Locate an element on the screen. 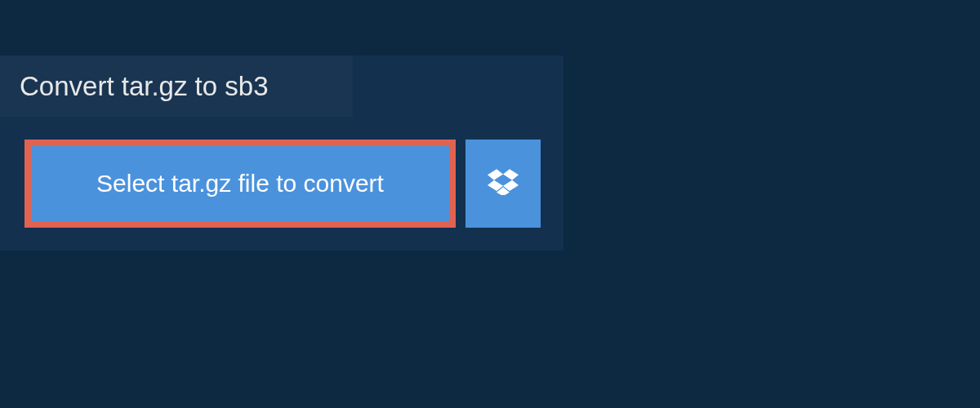 Image resolution: width=980 pixels, height=408 pixels. dropbox-icon is located at coordinates (503, 184).